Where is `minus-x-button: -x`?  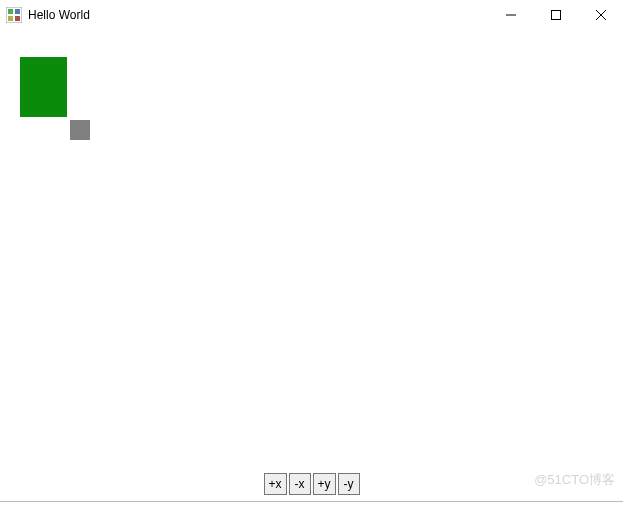
minus-x-button: -x is located at coordinates (300, 484).